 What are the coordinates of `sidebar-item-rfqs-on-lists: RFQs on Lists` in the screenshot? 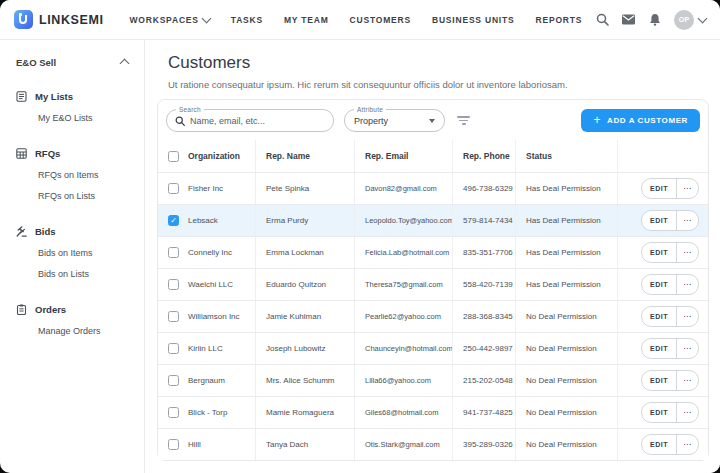 It's located at (72, 196).